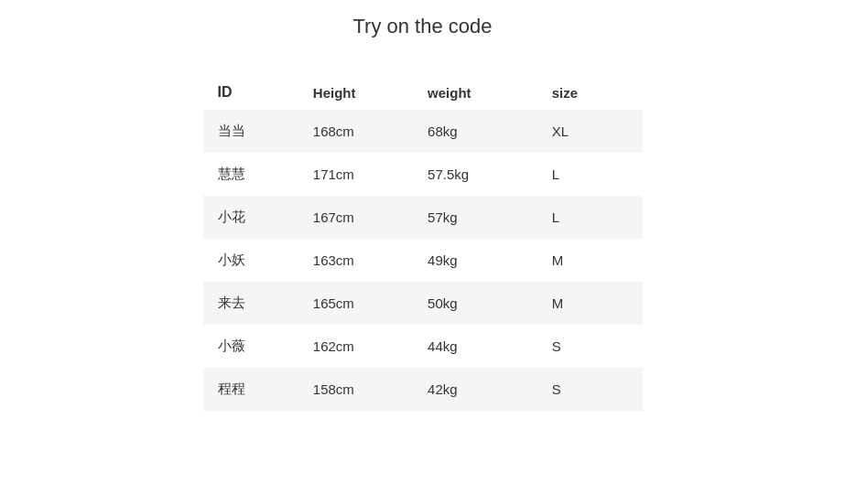 This screenshot has width=845, height=504. I want to click on cell-id: 程程, so click(251, 390).